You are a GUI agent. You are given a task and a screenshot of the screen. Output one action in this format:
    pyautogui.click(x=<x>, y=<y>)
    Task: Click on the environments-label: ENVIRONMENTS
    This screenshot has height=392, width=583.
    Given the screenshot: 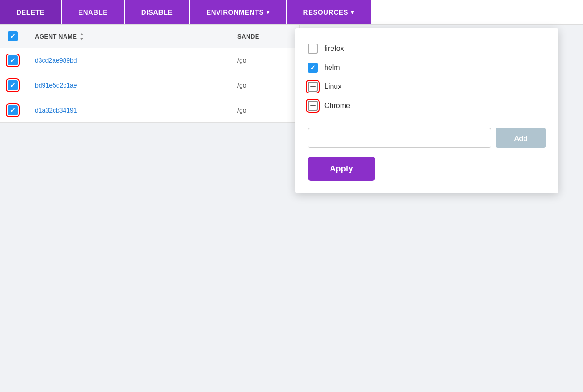 What is the action you would take?
    pyautogui.click(x=235, y=12)
    